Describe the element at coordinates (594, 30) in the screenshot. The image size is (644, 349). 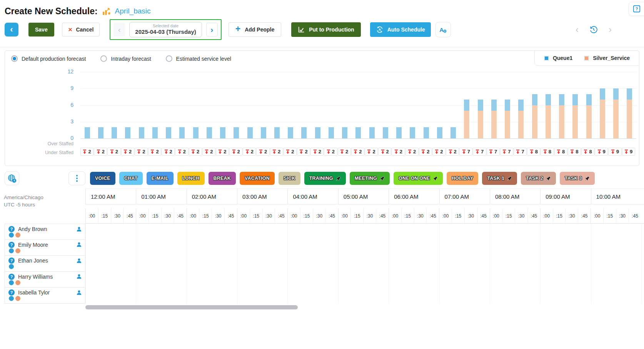
I see `history-clock-icon` at that location.